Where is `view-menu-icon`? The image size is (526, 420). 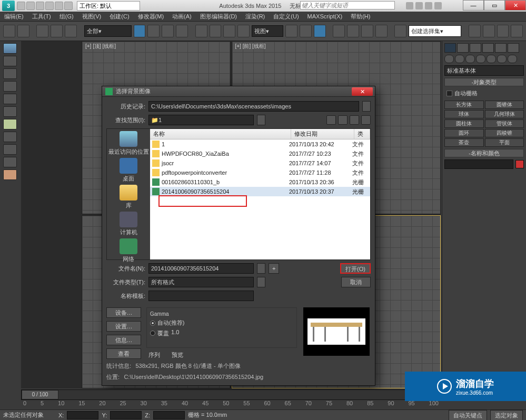
view-menu-icon is located at coordinates (366, 120).